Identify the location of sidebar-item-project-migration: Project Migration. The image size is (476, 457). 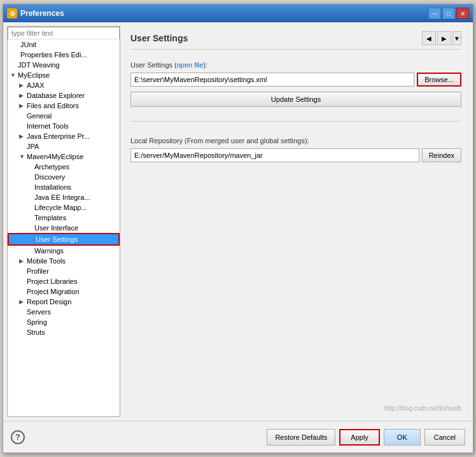
(64, 292).